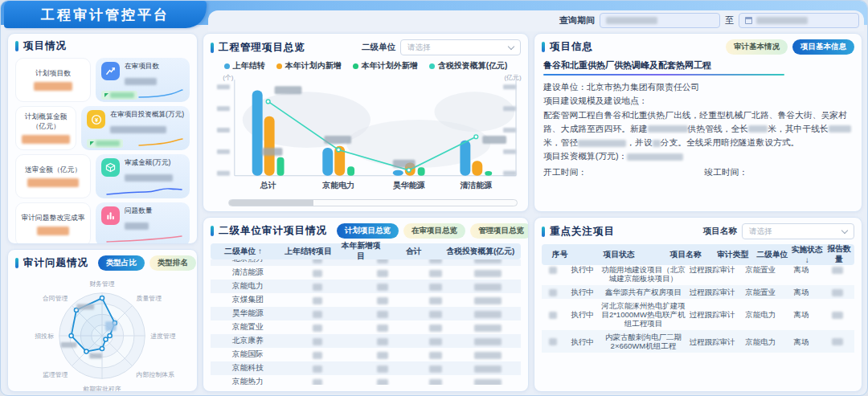 This screenshot has height=396, width=868. I want to click on scale-paragraph: 配套管网工程自鲁谷和北重供热厂出线，经重型机械厂北路、鲁谷大街、吴家村路、大成路…, so click(698, 129).